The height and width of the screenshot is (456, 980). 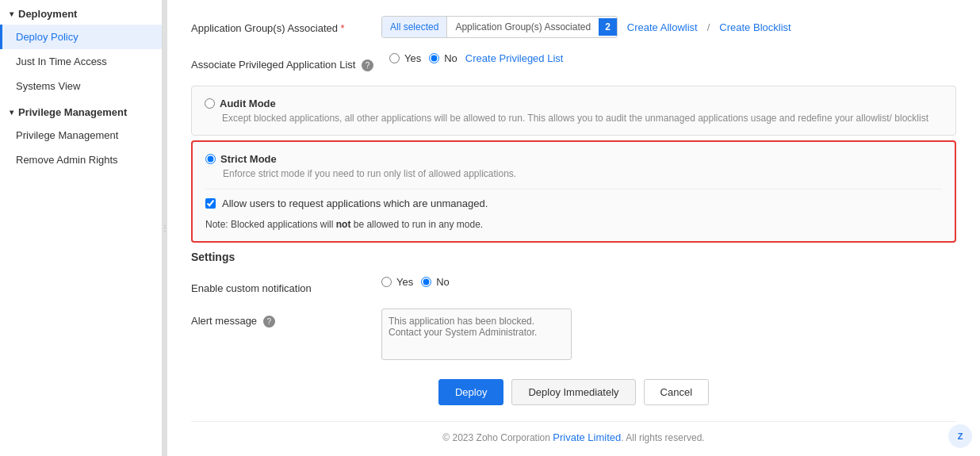 What do you see at coordinates (278, 318) in the screenshot?
I see `alert-message-label: Alert message ?` at bounding box center [278, 318].